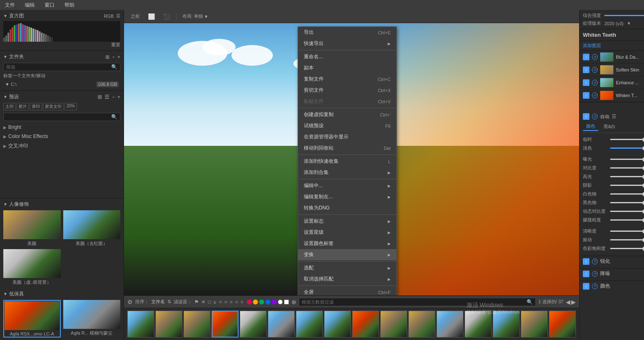  I want to click on color-refresh: ↺, so click(595, 286).